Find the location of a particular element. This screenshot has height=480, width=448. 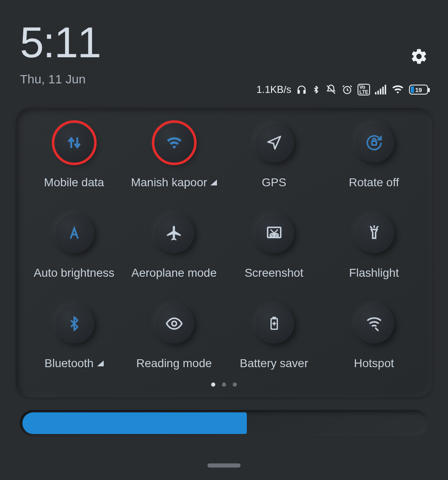

rotate-lock-icon is located at coordinates (374, 143).